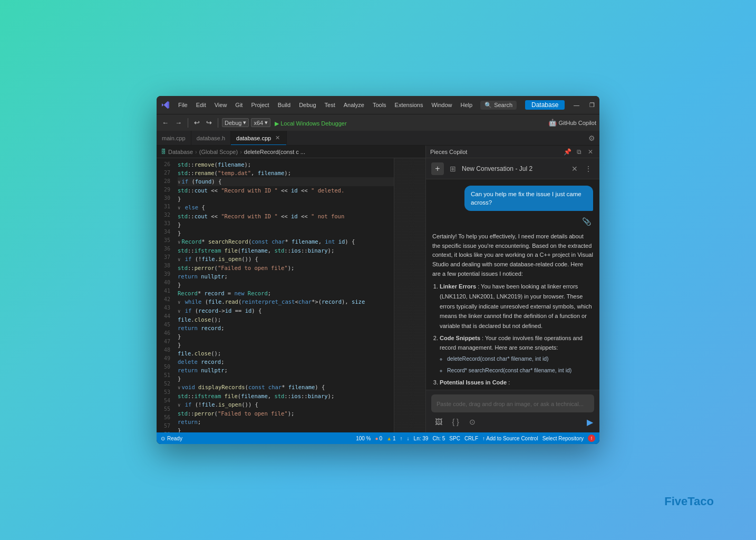  What do you see at coordinates (330, 105) in the screenshot?
I see `menu-test: Test` at bounding box center [330, 105].